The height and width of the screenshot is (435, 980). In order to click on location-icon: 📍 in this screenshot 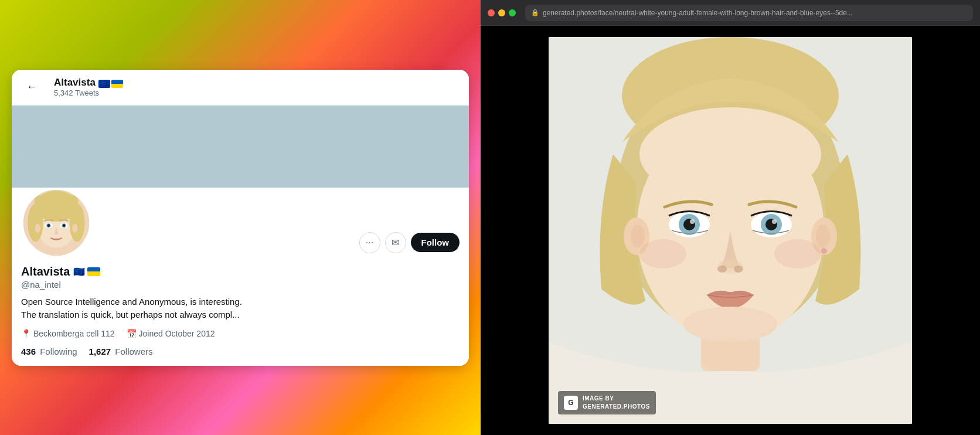, I will do `click(26, 334)`.